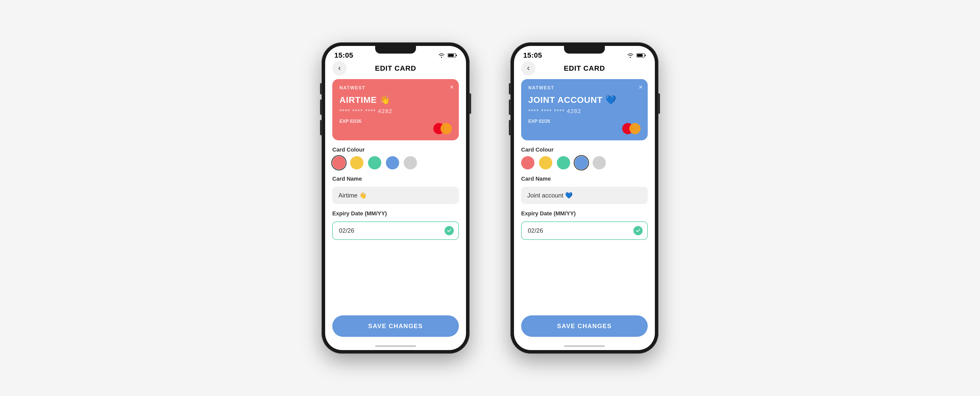 This screenshot has height=396, width=980. Describe the element at coordinates (584, 110) in the screenshot. I see `card-preview-2: × NATWEST JOINT ACCOUNT 💙 **** **** ****…` at that location.